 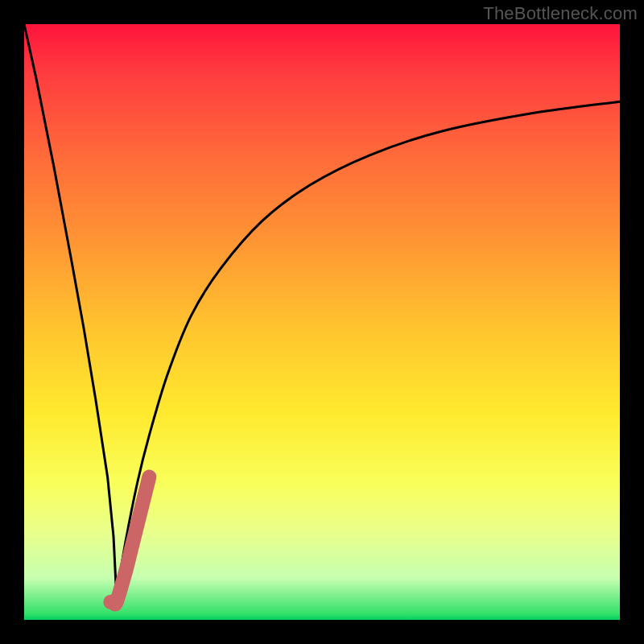 What do you see at coordinates (71, 310) in the screenshot?
I see `curve-left-branch` at bounding box center [71, 310].